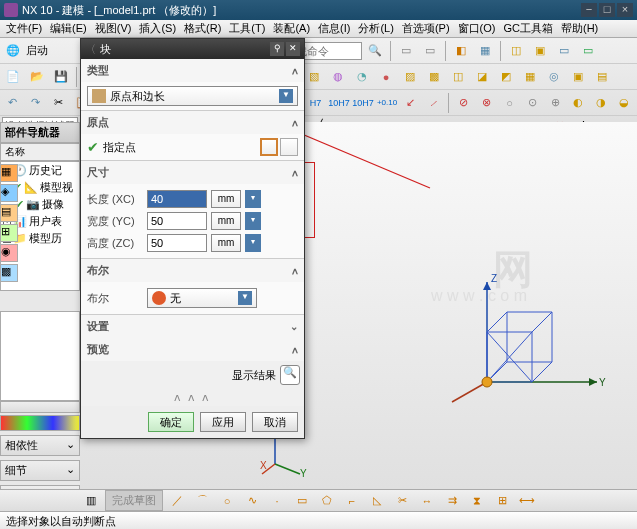  Describe the element at coordinates (430, 51) in the screenshot. I see `tb-a2: ▭` at that location.